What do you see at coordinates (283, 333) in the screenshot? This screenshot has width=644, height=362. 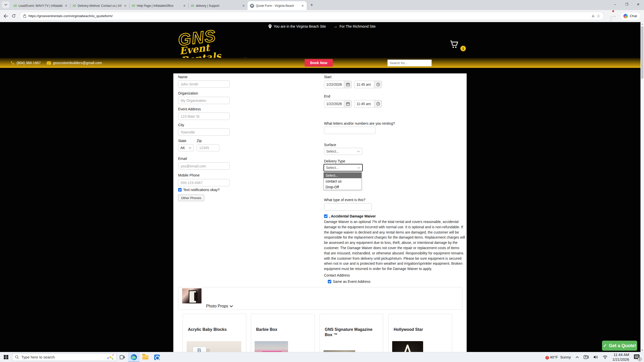 I see `product-card-barbie-box: Barbie Box` at bounding box center [283, 333].